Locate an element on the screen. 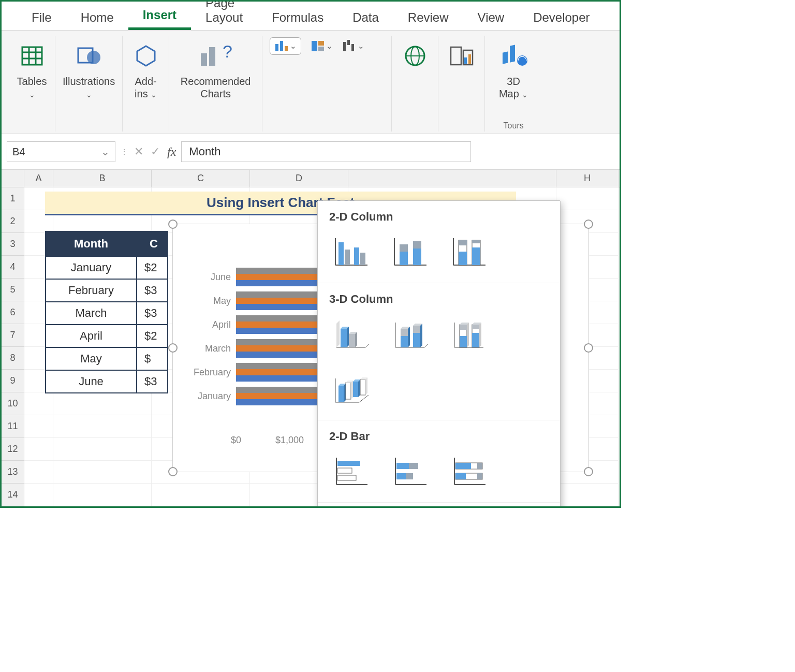 This screenshot has width=795, height=672. group-recommended-charts: ? Recommended Charts is located at coordinates (216, 84).